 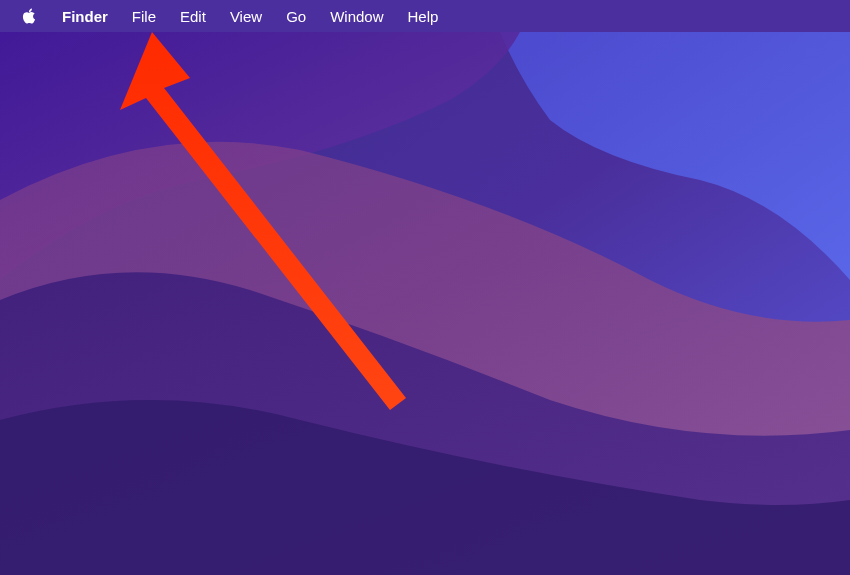 I want to click on menu-view: View, so click(x=246, y=16).